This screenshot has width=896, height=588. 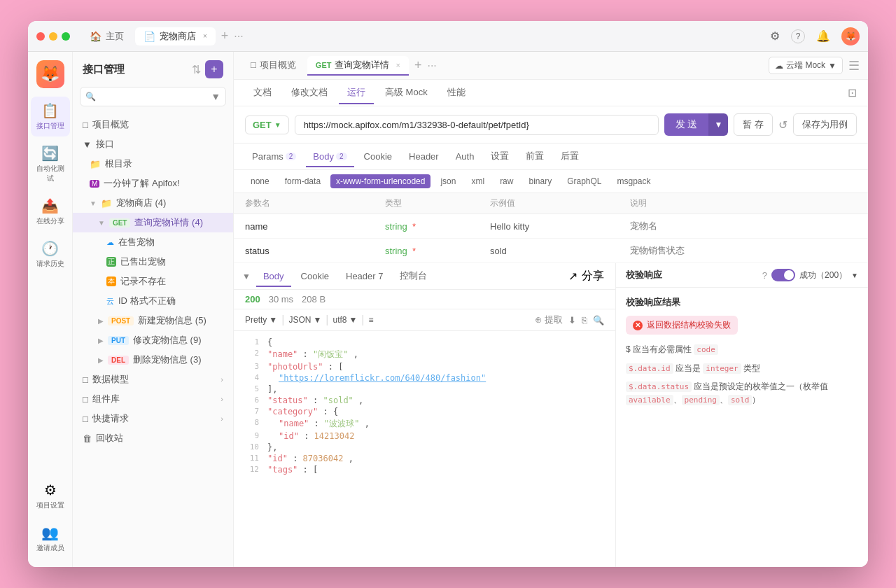 What do you see at coordinates (413, 276) in the screenshot?
I see `response-tab-console: 控制台` at bounding box center [413, 276].